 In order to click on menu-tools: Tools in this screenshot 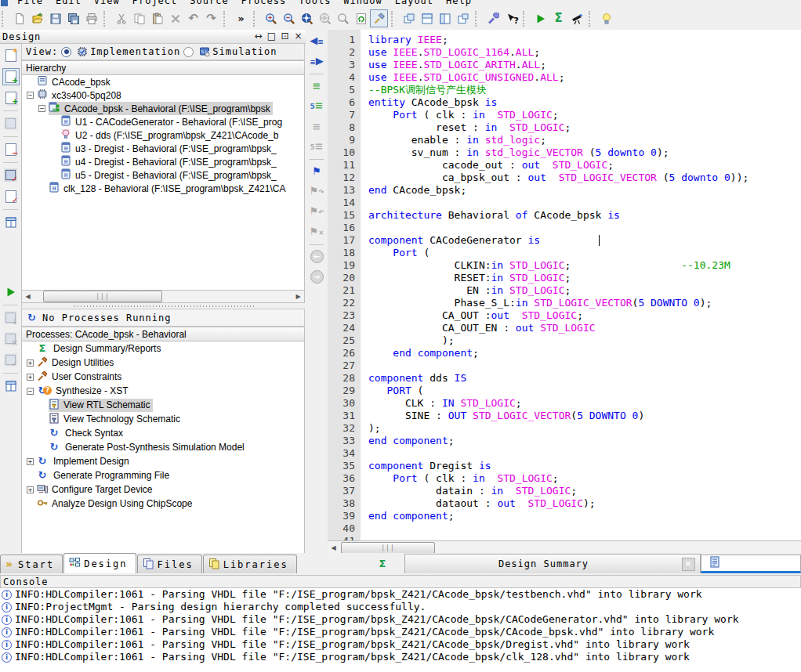, I will do `click(315, 3)`.